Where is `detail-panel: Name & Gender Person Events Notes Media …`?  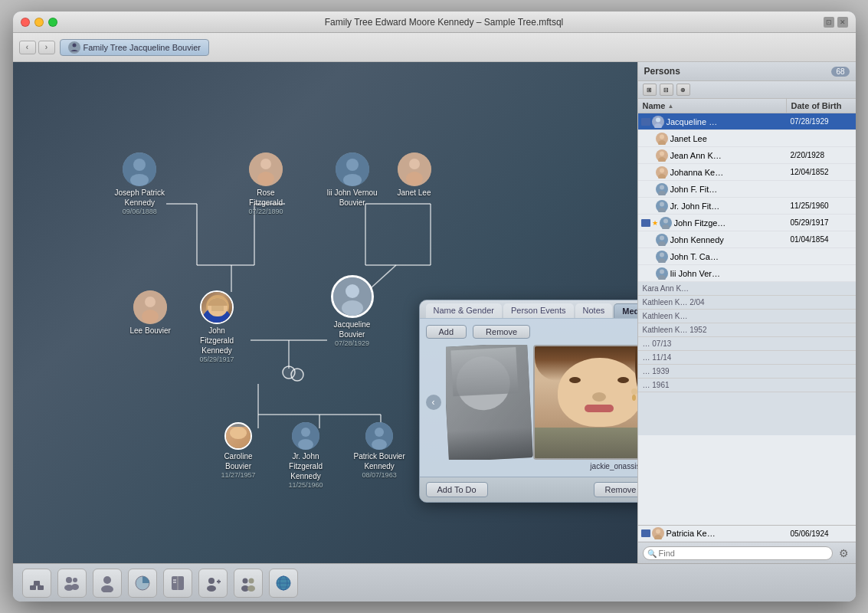
detail-panel: Name & Gender Person Events Notes Media … is located at coordinates (529, 402).